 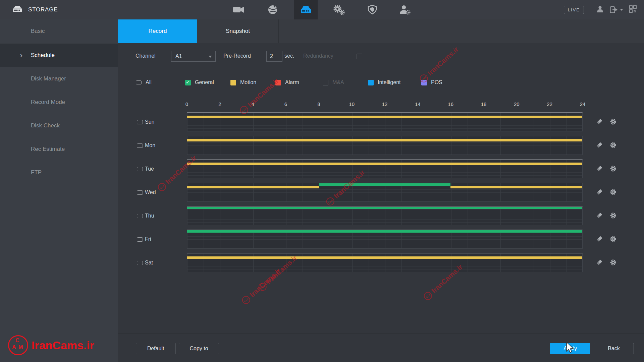 What do you see at coordinates (616, 10) in the screenshot?
I see `logout-icon` at bounding box center [616, 10].